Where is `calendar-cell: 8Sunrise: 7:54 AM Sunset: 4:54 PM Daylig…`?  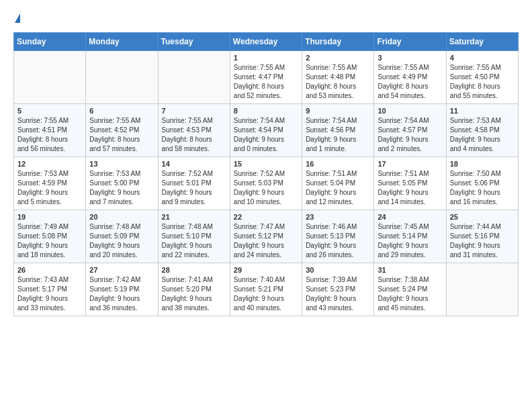 calendar-cell: 8Sunrise: 7:54 AM Sunset: 4:54 PM Daylig… is located at coordinates (266, 130).